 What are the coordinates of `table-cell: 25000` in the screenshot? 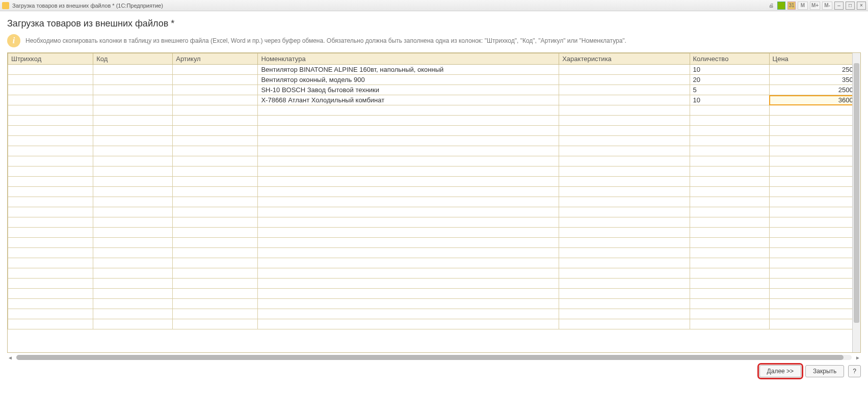 It's located at (814, 90).